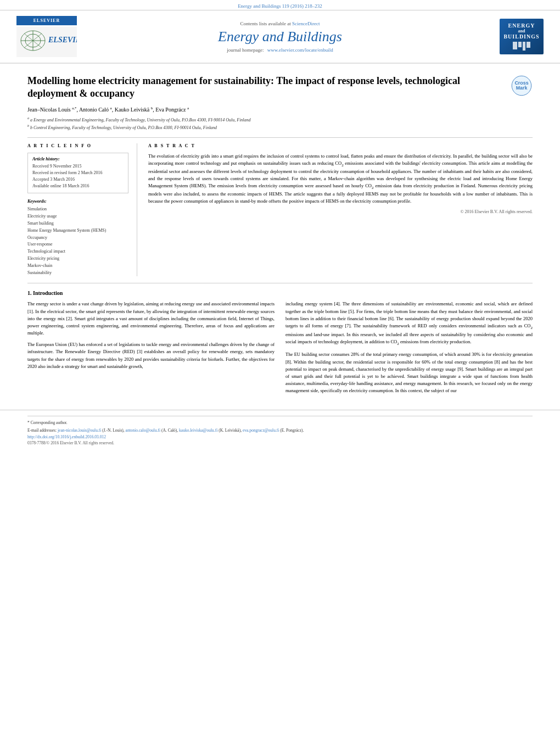  I want to click on crossmark-logo: Cross Mark, so click(522, 86).